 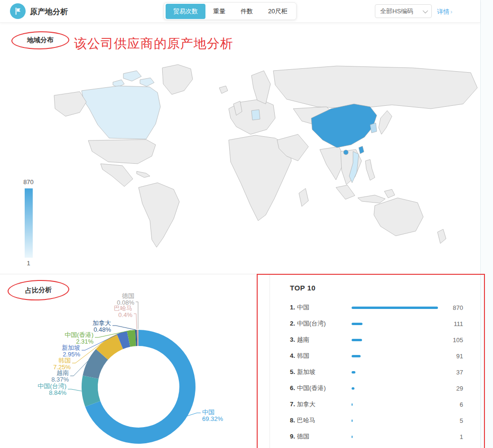 I want to click on region-label-annotation-circle: 地域分布, so click(x=41, y=40).